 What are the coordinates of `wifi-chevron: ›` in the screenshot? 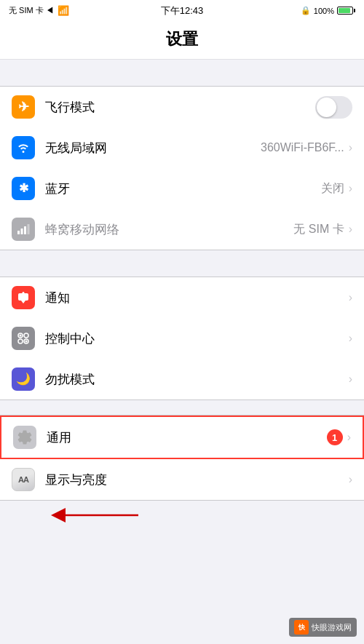 It's located at (351, 148).